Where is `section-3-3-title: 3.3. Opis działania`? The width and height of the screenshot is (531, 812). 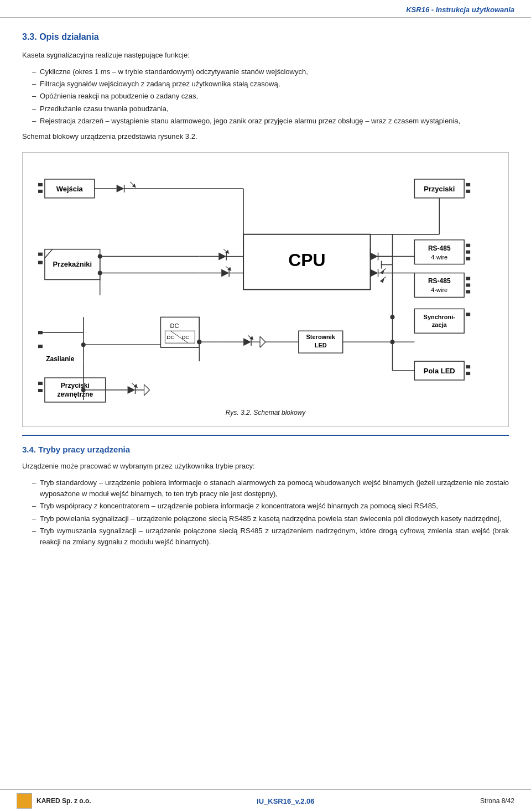
section-3-3-title: 3.3. Opis działania is located at coordinates (266, 37).